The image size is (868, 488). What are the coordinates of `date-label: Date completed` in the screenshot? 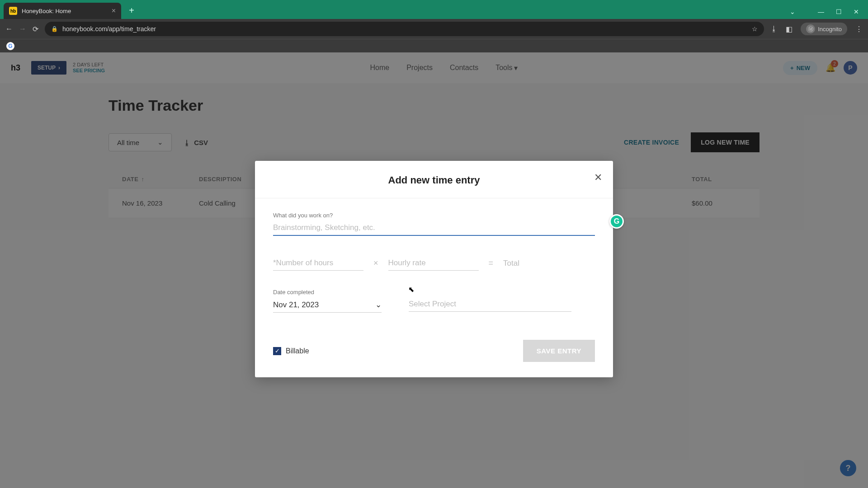 It's located at (327, 292).